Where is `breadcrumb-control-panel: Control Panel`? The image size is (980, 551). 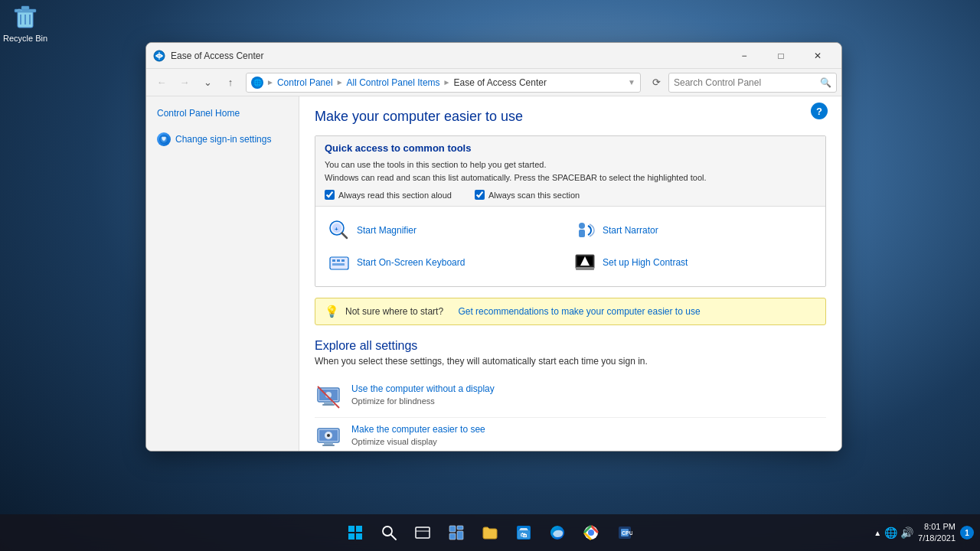 breadcrumb-control-panel: Control Panel is located at coordinates (305, 83).